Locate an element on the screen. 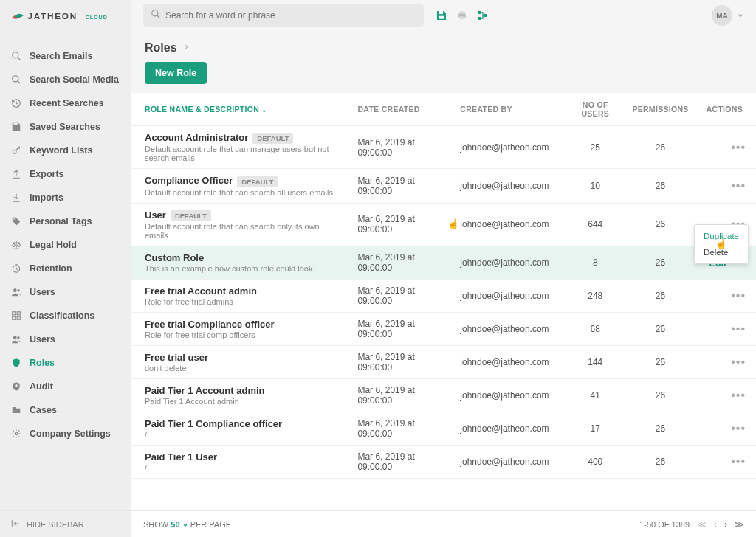 The height and width of the screenshot is (537, 756). sidebar-item-imports: Imports is located at coordinates (66, 198).